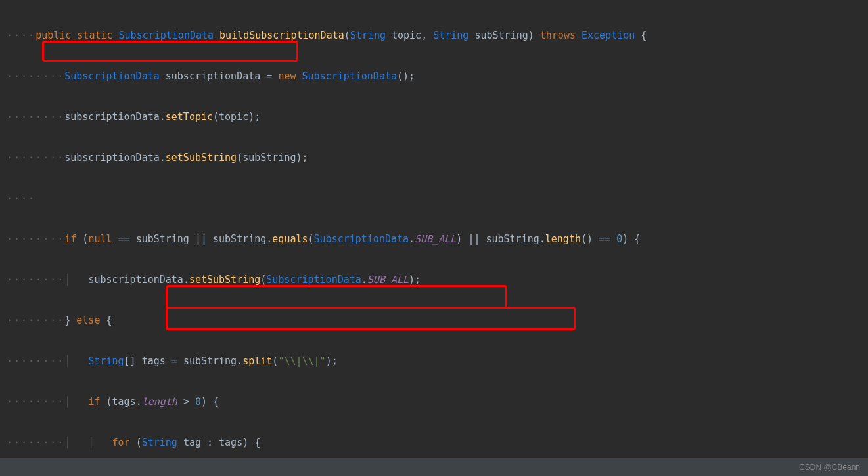  Describe the element at coordinates (434, 76) in the screenshot. I see `code-line: ········SubscriptionData subscriptionDat…` at that location.